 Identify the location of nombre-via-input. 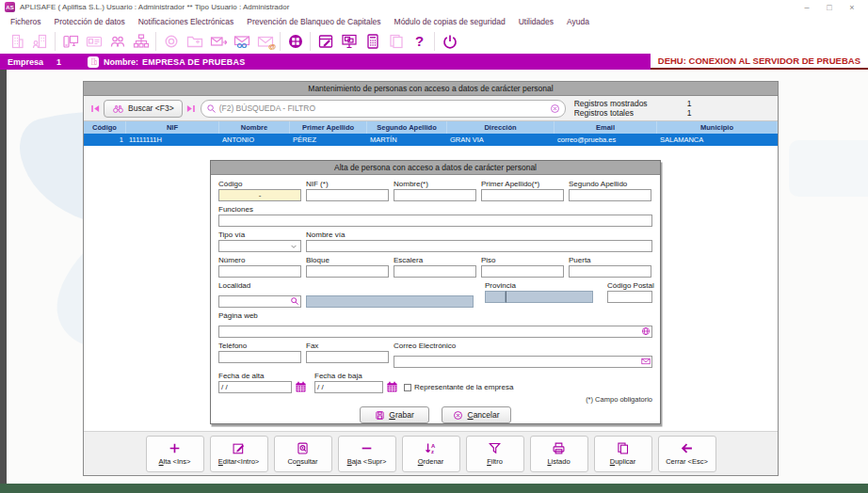
(479, 246).